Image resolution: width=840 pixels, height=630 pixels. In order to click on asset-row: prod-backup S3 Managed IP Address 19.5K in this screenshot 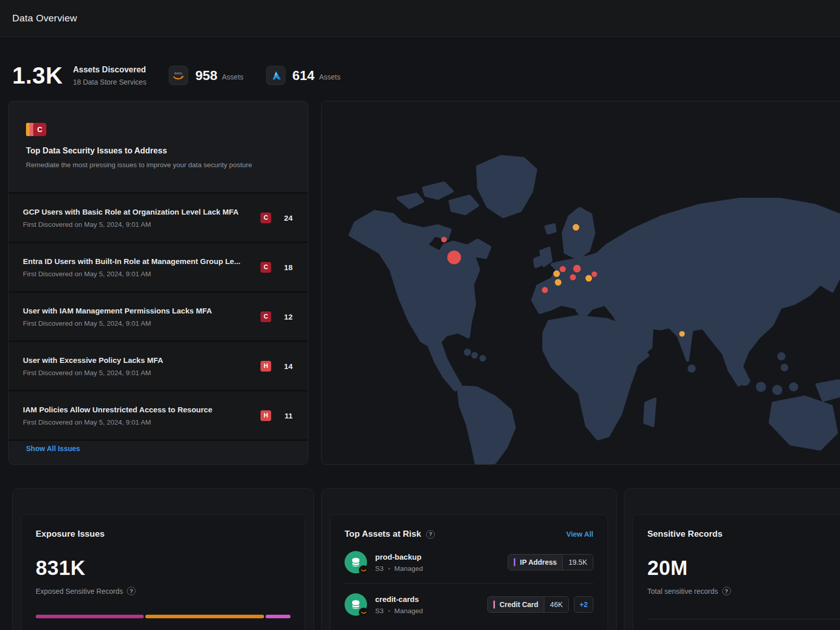, I will do `click(469, 563)`.